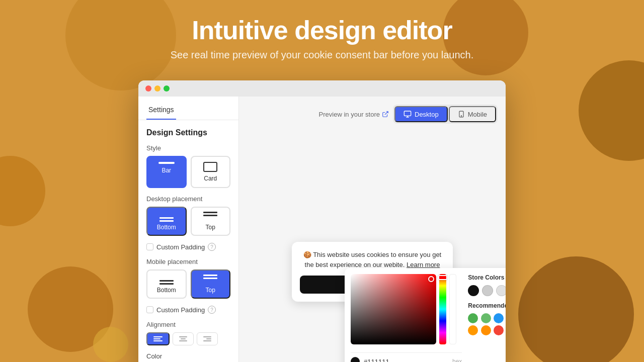 The width and height of the screenshot is (644, 362). What do you see at coordinates (487, 324) in the screenshot?
I see `recommended-swatches-grid` at bounding box center [487, 324].